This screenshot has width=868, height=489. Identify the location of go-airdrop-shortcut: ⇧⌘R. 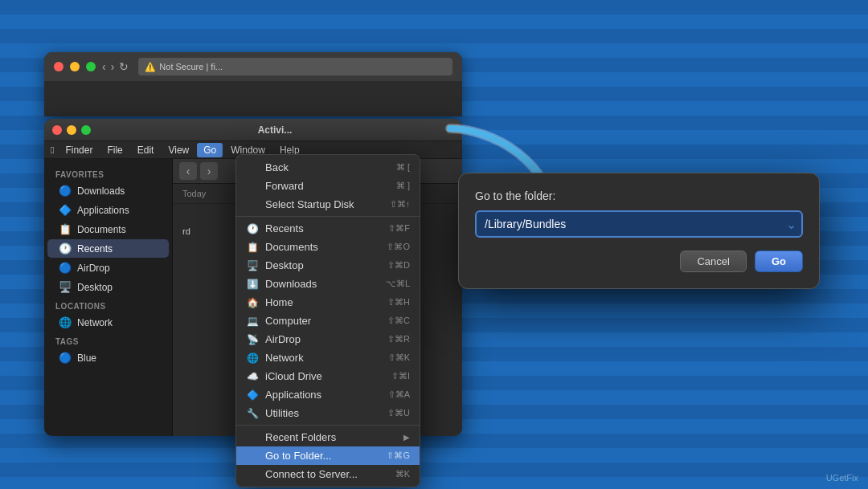
(399, 339).